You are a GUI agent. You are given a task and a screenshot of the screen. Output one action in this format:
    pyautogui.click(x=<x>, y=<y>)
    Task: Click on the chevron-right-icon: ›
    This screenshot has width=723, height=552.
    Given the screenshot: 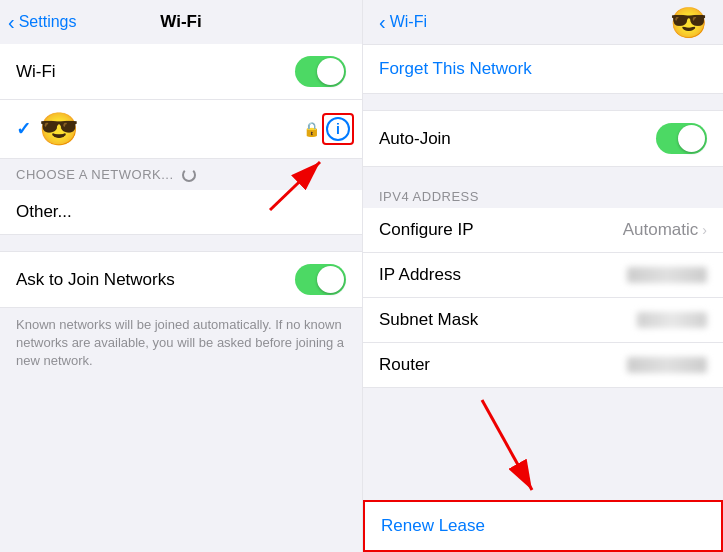 What is the action you would take?
    pyautogui.click(x=704, y=230)
    